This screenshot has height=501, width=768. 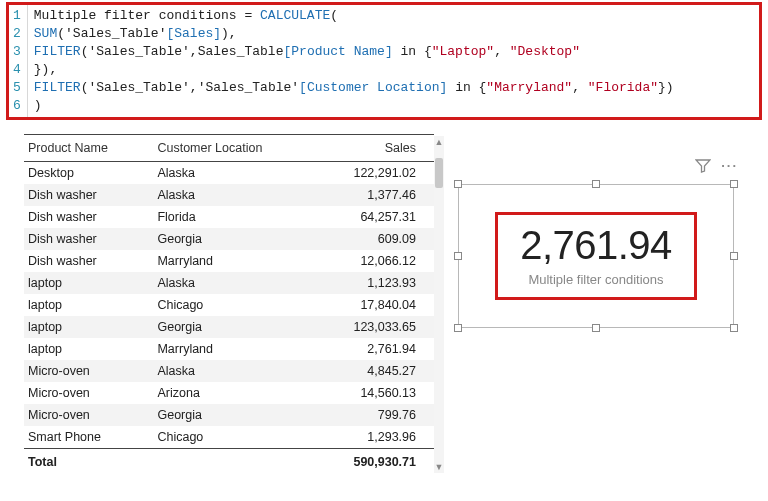 I want to click on table-total-row: Total 590,930.71, so click(x=229, y=462).